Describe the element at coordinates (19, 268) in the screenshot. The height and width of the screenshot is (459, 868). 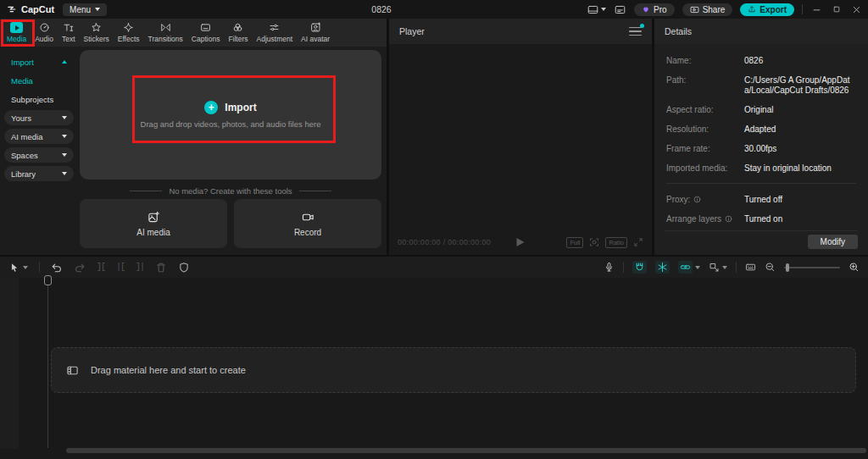
I see `select-tool-button` at that location.